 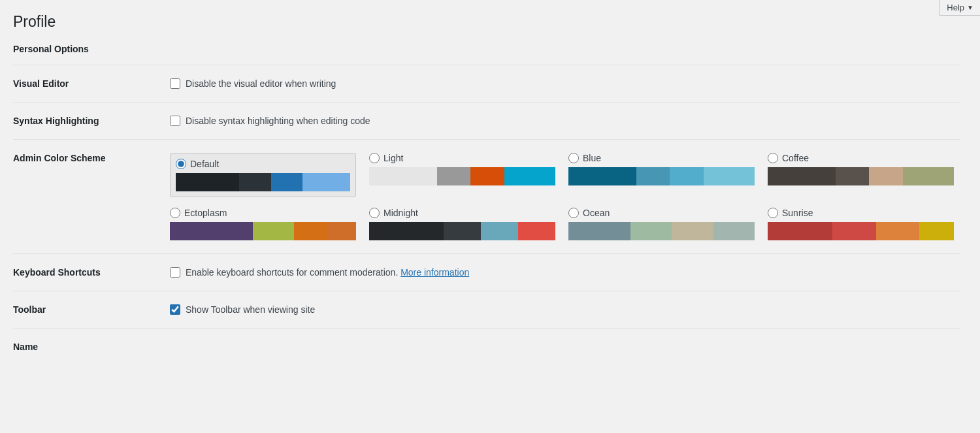 I want to click on color-scheme-light-radio, so click(x=374, y=158).